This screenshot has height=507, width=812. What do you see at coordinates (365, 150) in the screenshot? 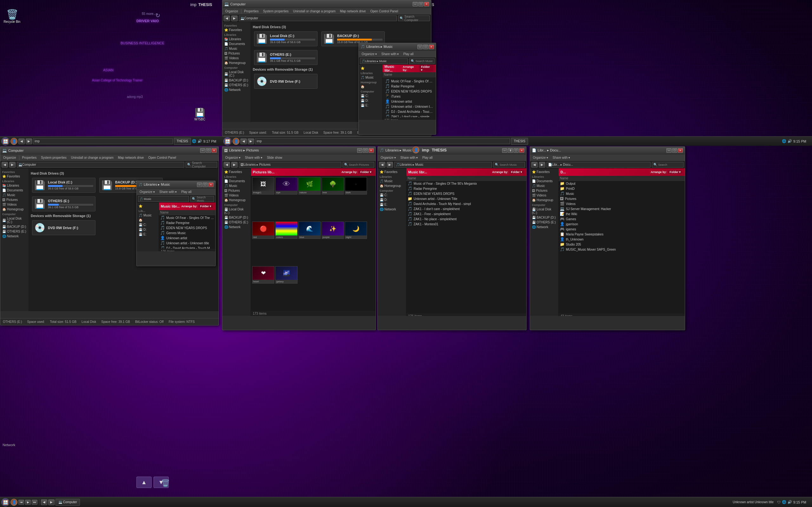
I see `pics-max: □` at bounding box center [365, 150].